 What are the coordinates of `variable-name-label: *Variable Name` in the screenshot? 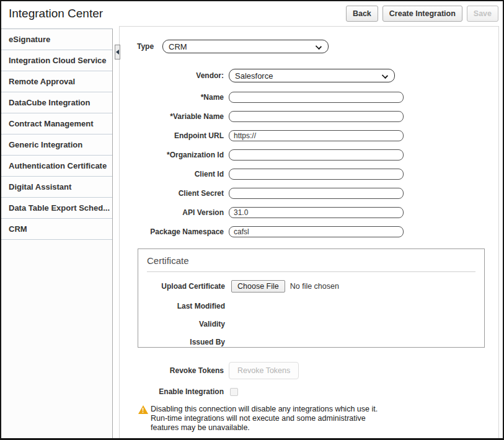 It's located at (172, 117).